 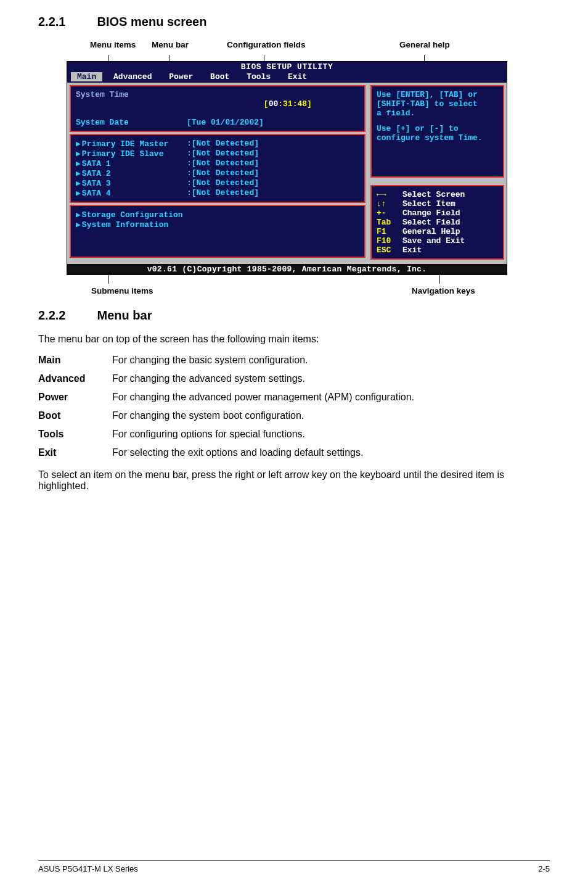 What do you see at coordinates (229, 360) in the screenshot?
I see `table-row: MainFor changing the basic system config…` at bounding box center [229, 360].